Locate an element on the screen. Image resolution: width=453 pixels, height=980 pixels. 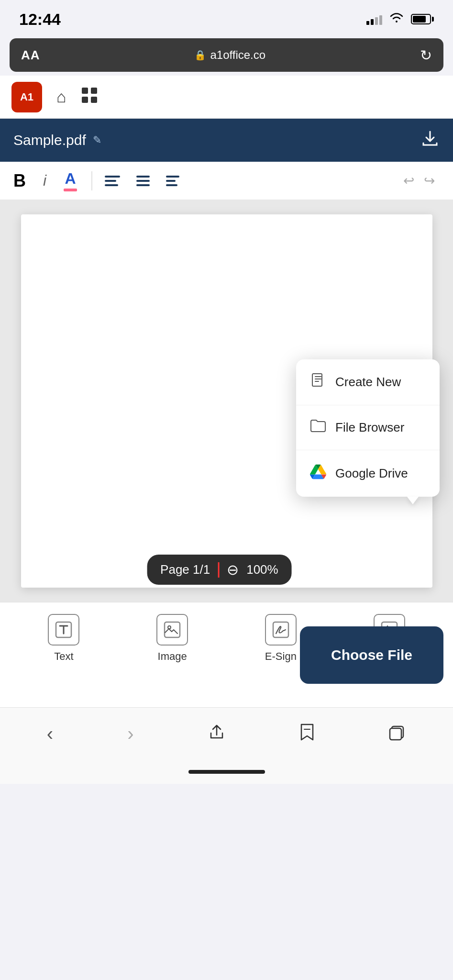
page-divider is located at coordinates (218, 570).